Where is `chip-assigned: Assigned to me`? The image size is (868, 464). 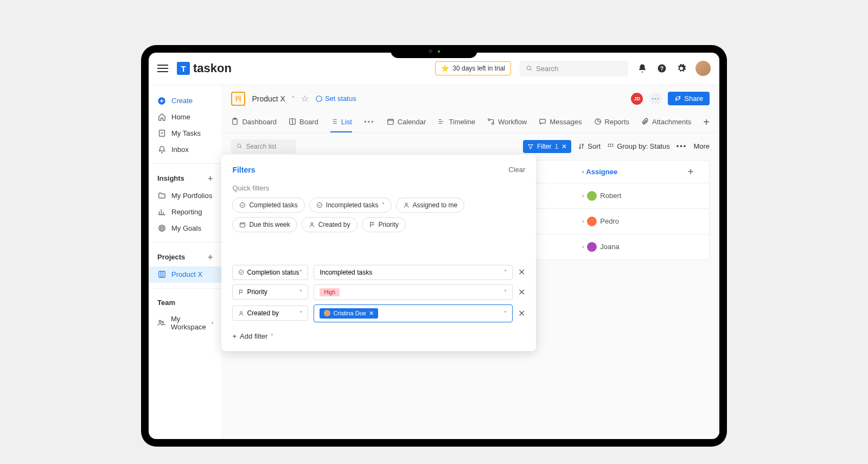 chip-assigned: Assigned to me is located at coordinates (431, 205).